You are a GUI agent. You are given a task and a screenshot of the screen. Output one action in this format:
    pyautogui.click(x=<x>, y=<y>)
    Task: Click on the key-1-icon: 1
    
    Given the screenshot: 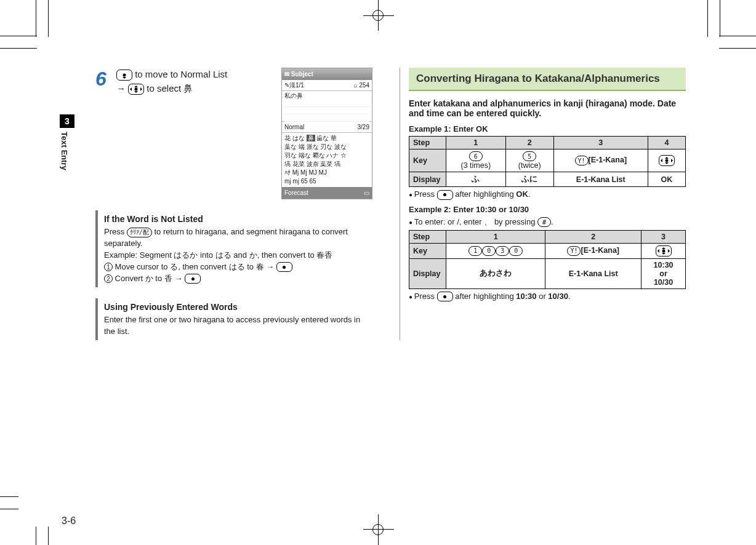 What is the action you would take?
    pyautogui.click(x=475, y=251)
    